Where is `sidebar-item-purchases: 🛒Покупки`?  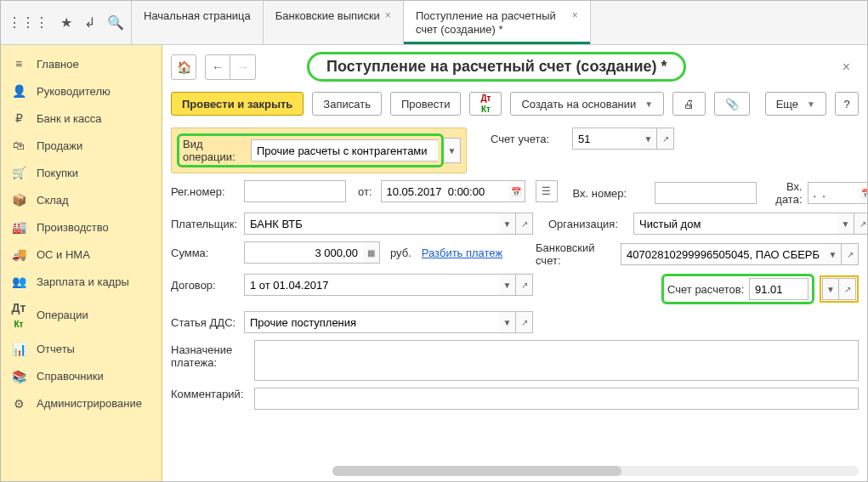
sidebar-item-purchases: 🛒Покупки is located at coordinates (82, 173).